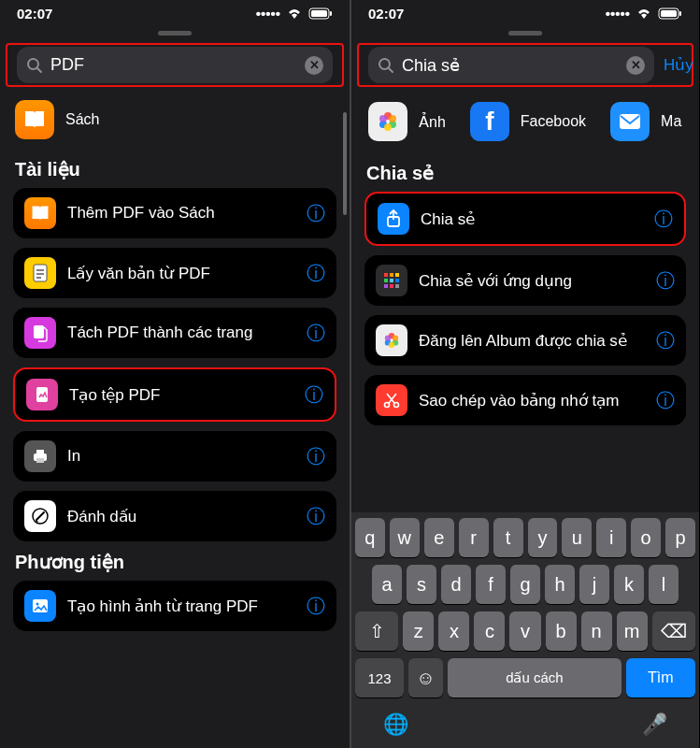 The height and width of the screenshot is (748, 700). What do you see at coordinates (175, 122) in the screenshot?
I see `app-suggestion-books: Sách` at bounding box center [175, 122].